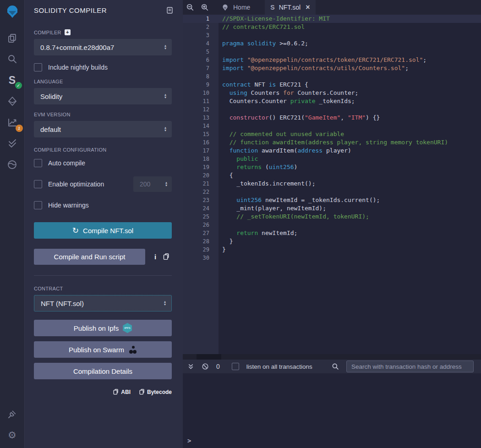 The image size is (481, 448). I want to click on sidebar-item-solidity-compiler: S ✓, so click(12, 80).